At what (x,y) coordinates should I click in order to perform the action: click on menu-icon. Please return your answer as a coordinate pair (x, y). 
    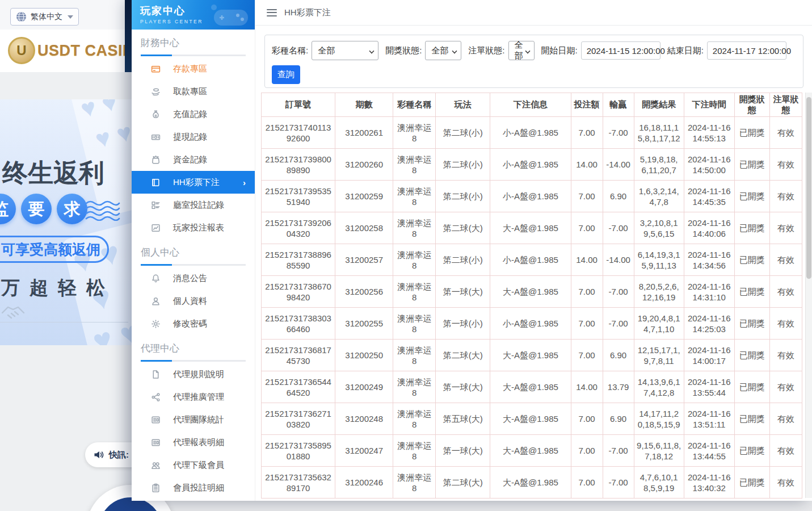
    Looking at the image, I should click on (272, 12).